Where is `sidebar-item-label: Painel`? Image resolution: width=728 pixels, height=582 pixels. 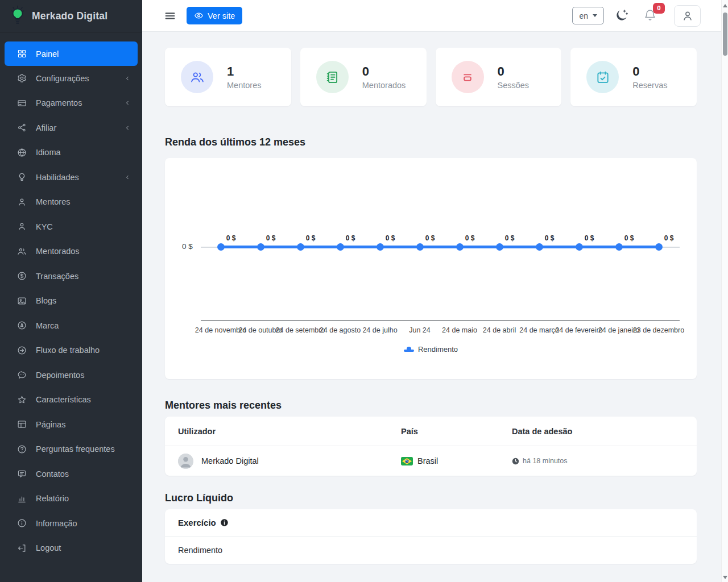
sidebar-item-label: Painel is located at coordinates (83, 54).